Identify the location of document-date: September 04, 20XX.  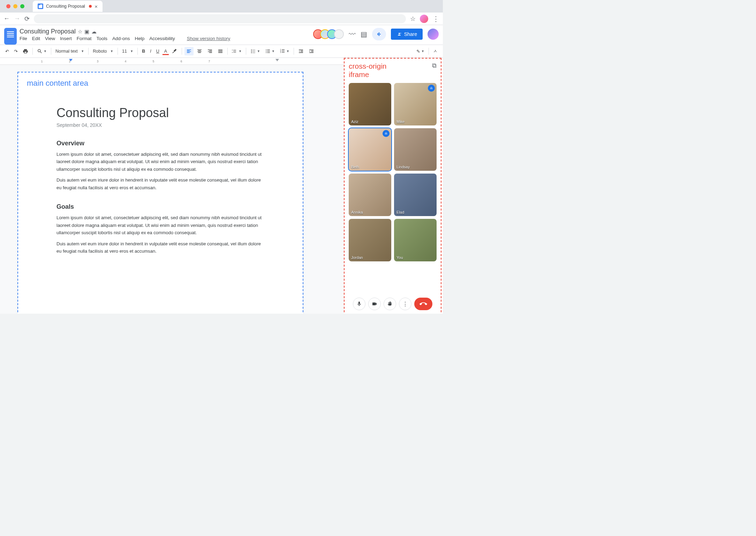
(160, 125).